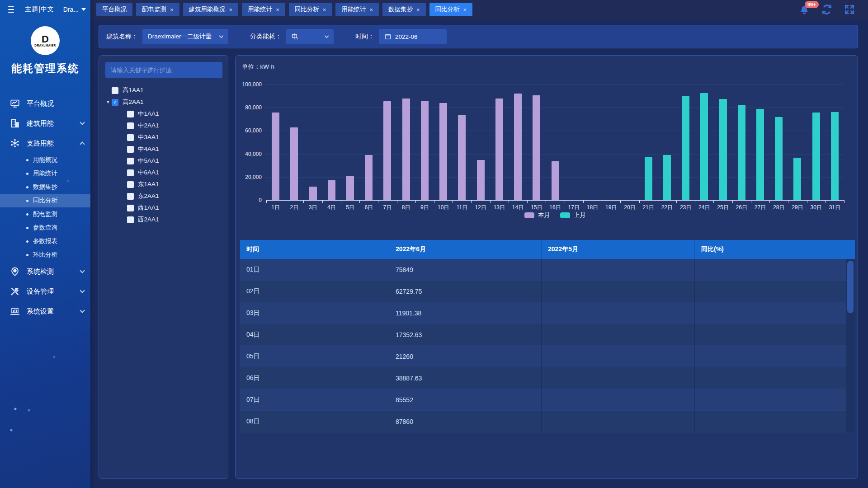 This screenshot has width=868, height=488. Describe the element at coordinates (45, 103) in the screenshot. I see `sidebar-item-平台概况: 平台概况` at that location.